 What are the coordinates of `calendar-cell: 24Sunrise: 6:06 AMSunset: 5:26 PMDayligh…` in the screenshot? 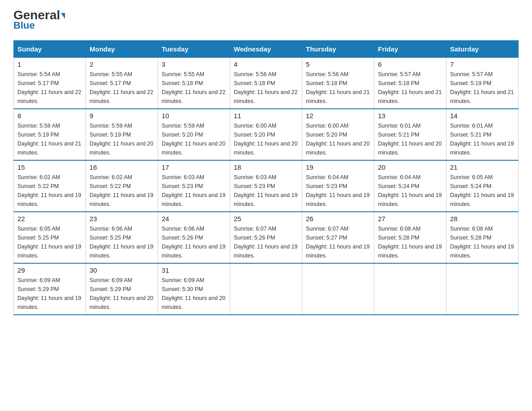 It's located at (194, 237).